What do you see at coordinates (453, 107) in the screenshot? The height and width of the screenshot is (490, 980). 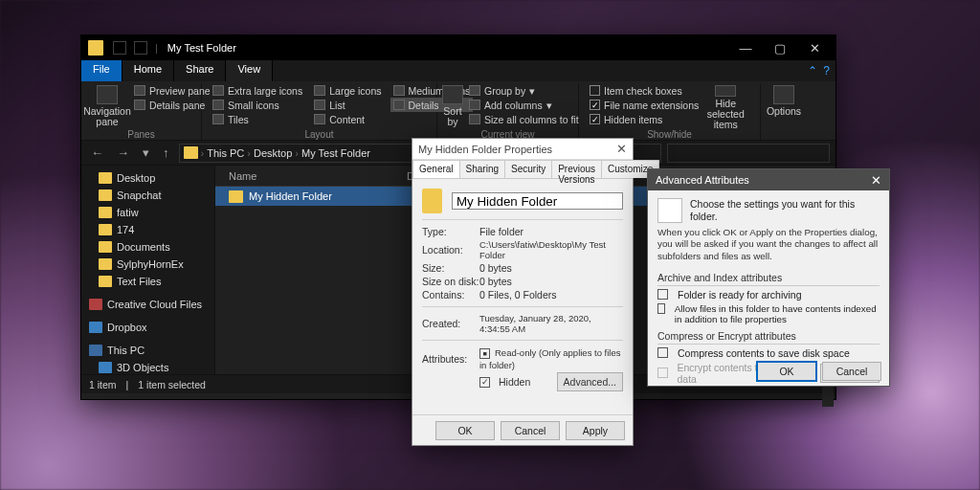 I see `sort-by-button: Sort by` at bounding box center [453, 107].